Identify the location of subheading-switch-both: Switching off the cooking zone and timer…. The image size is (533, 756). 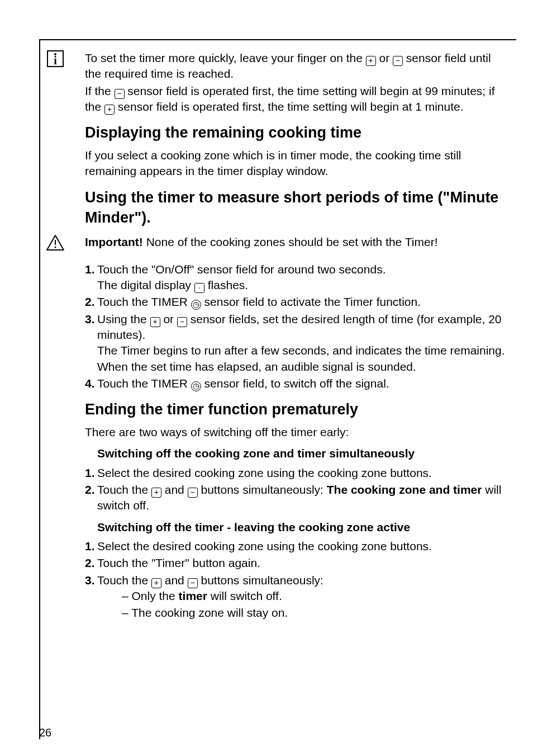
(301, 453).